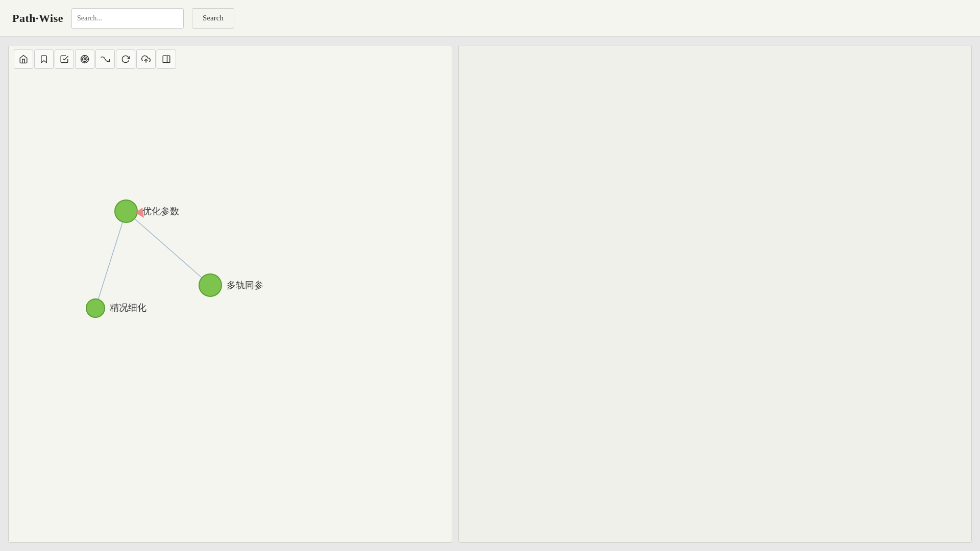 The image size is (980, 551). Describe the element at coordinates (44, 59) in the screenshot. I see `bookmark-button` at that location.